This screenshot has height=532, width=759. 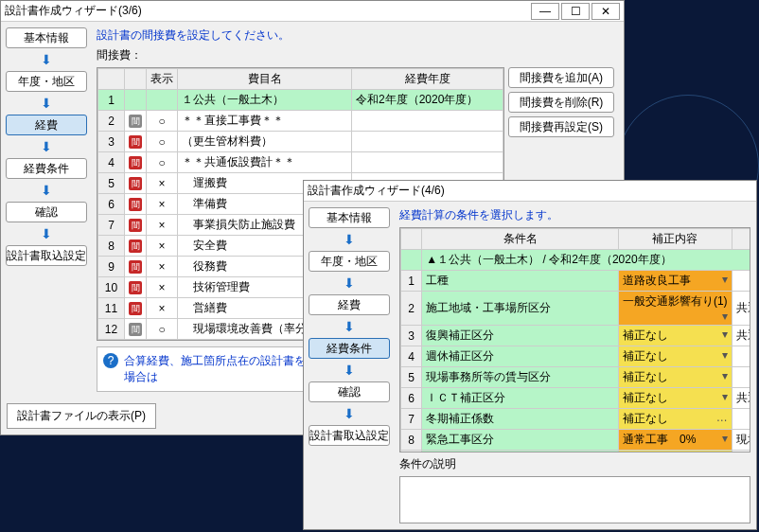 What do you see at coordinates (575, 500) in the screenshot?
I see `description-box` at bounding box center [575, 500].